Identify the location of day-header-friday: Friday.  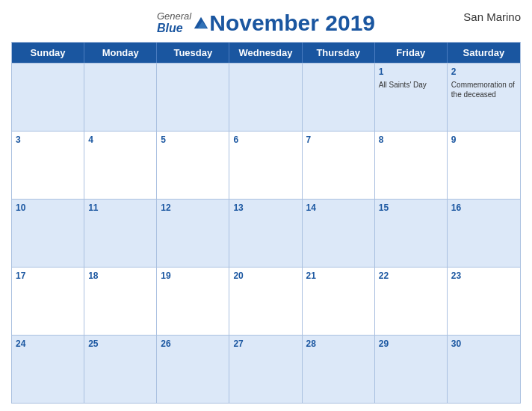
(411, 52).